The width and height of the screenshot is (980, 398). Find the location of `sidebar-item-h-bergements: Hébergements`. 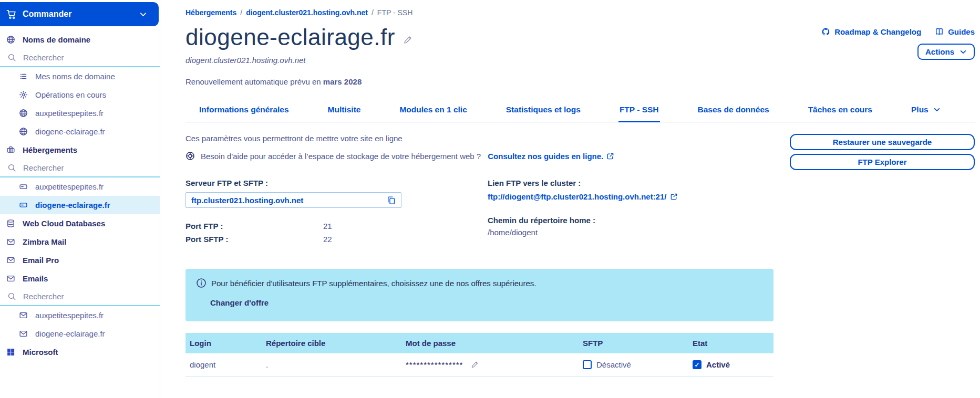

sidebar-item-h-bergements: Hébergements is located at coordinates (80, 150).